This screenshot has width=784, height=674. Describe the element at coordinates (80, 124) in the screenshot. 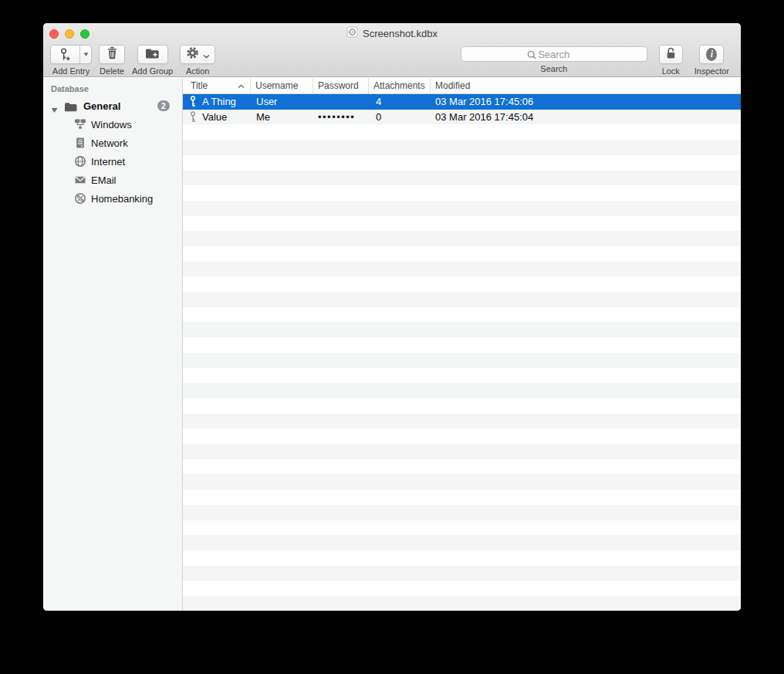

I see `windows-group-icon` at that location.